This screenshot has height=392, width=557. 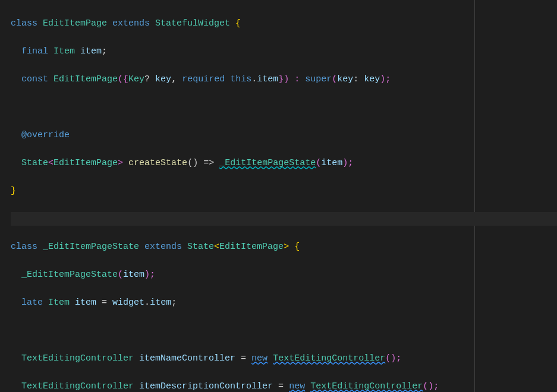 What do you see at coordinates (284, 24) in the screenshot?
I see `code-line: class EditItemPage extends StatefulWidge…` at bounding box center [284, 24].